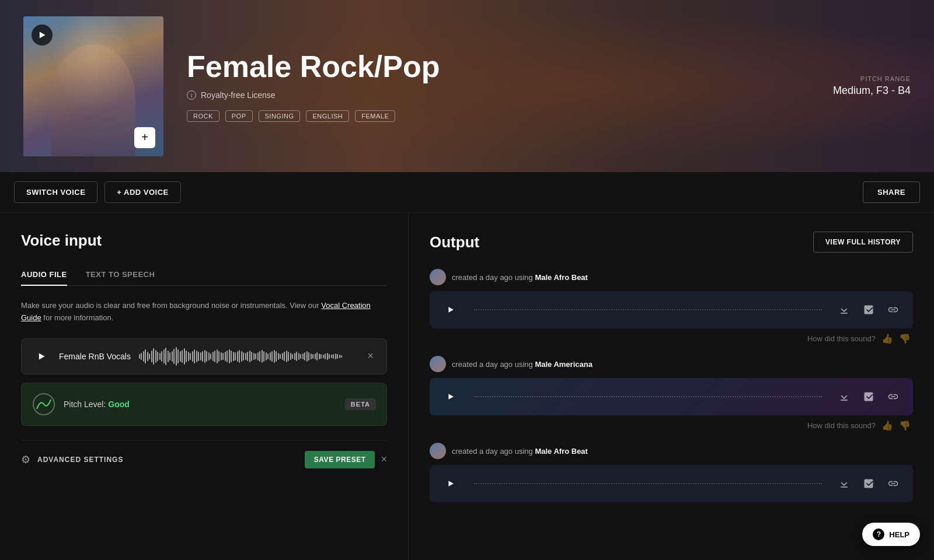 The image size is (934, 560). I want to click on save-preset-button: SAVE PRESET, so click(340, 460).